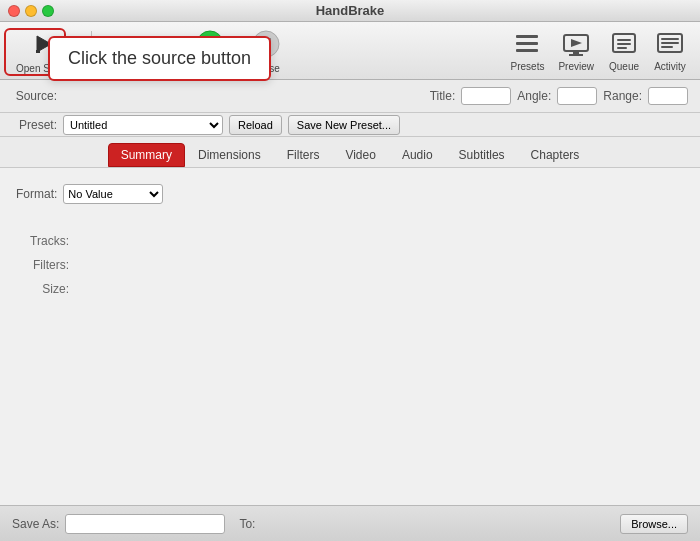 This screenshot has width=700, height=541. Describe the element at coordinates (304, 155) in the screenshot. I see `tab-filters: Filters` at that location.